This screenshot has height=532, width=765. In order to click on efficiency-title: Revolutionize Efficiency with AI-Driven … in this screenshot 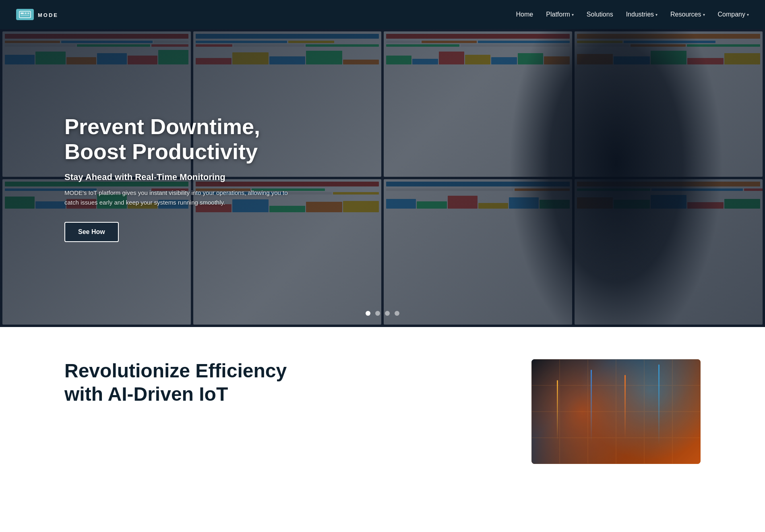, I will do `click(282, 383)`.